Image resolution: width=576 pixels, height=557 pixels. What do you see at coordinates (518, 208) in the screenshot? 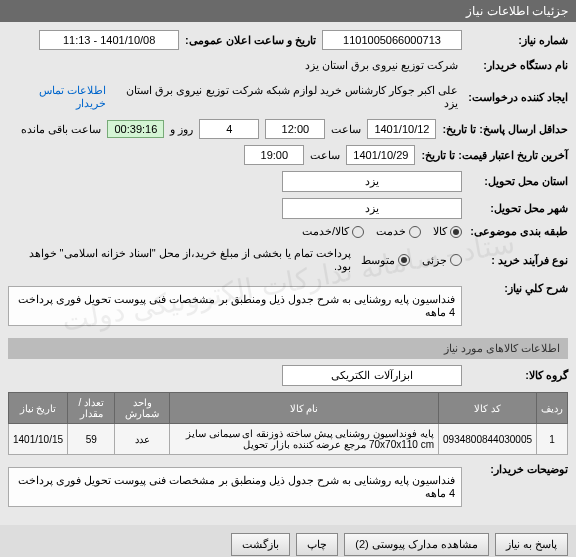
I see `delivery-city-label: شهر محل تحویل:` at bounding box center [518, 208].